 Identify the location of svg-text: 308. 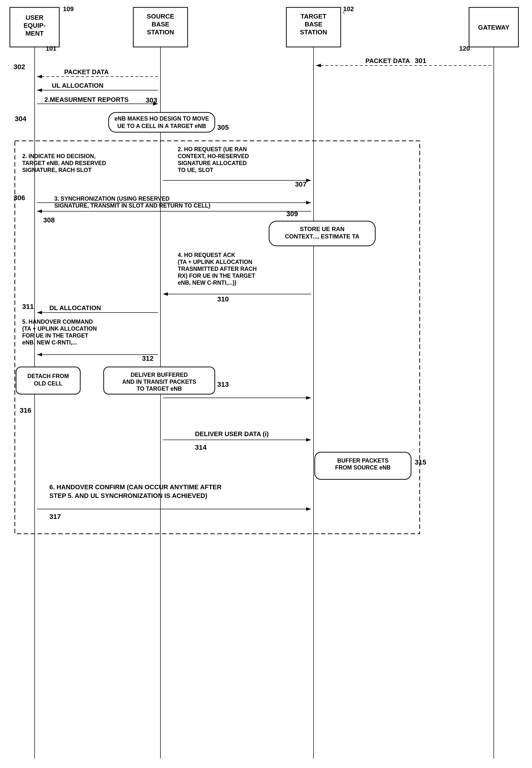
(49, 220).